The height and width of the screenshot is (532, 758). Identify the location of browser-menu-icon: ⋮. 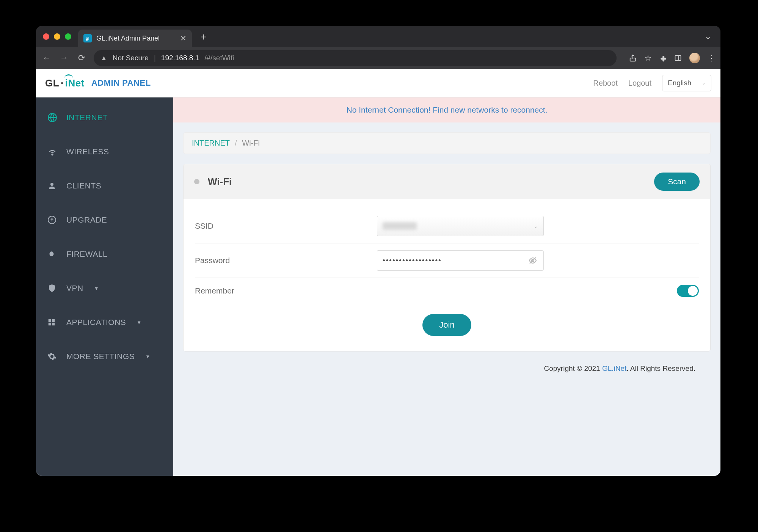
(711, 58).